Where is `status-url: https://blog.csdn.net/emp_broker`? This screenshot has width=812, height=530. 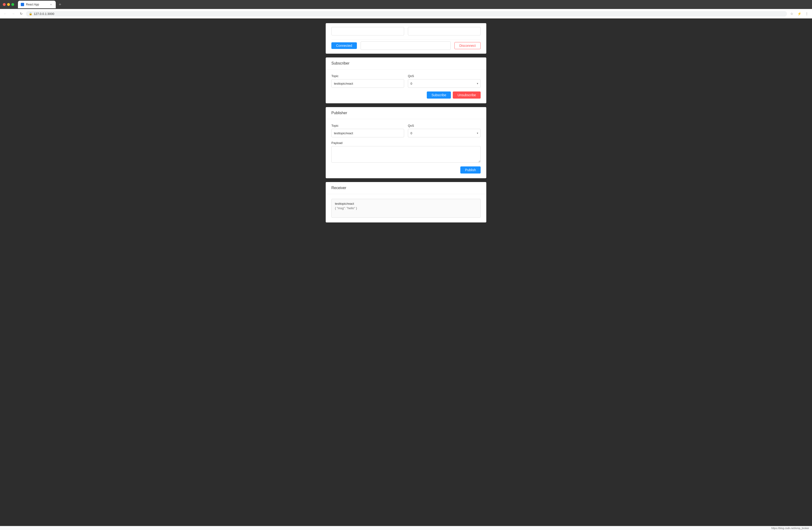 status-url: https://blog.csdn.net/emp_broker is located at coordinates (790, 528).